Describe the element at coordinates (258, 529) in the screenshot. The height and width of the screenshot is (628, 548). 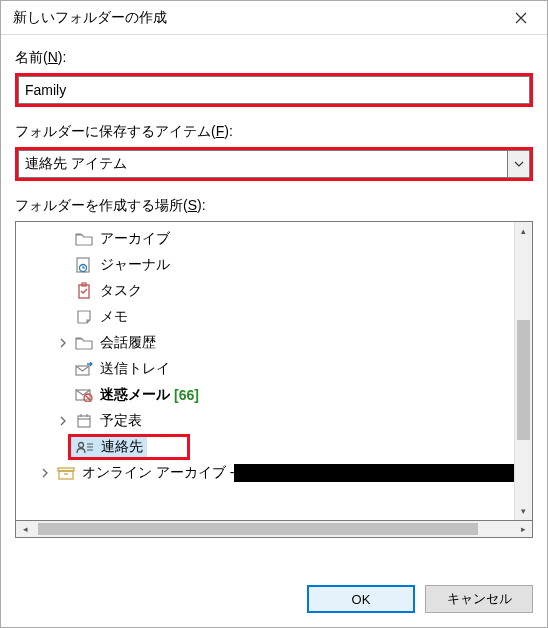
I see `scroll-h-thumb` at that location.